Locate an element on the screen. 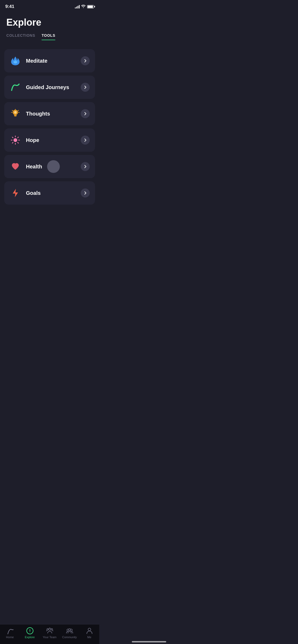  tab-collections: COLLECTIONS is located at coordinates (21, 36).